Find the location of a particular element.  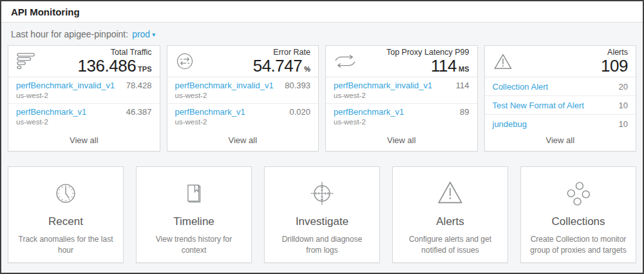

alert-row: Test New Format of Alert 10 is located at coordinates (560, 106).